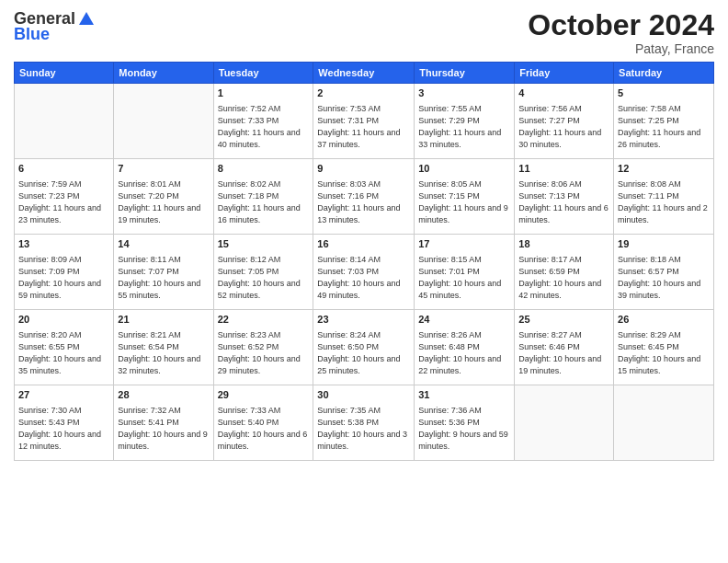  What do you see at coordinates (64, 169) in the screenshot?
I see `day-number: 6` at bounding box center [64, 169].